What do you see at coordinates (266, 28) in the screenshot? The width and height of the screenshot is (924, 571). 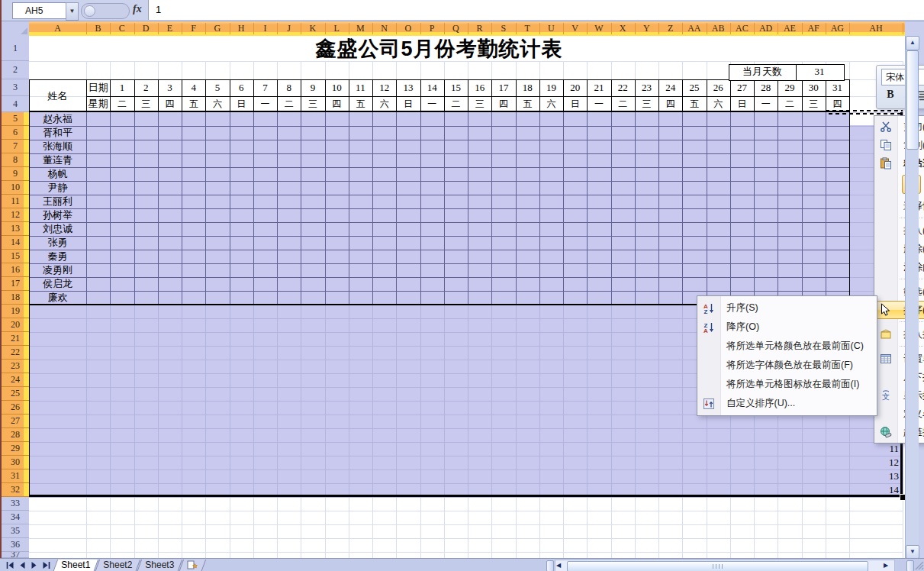 I see `column-header-I: I` at bounding box center [266, 28].